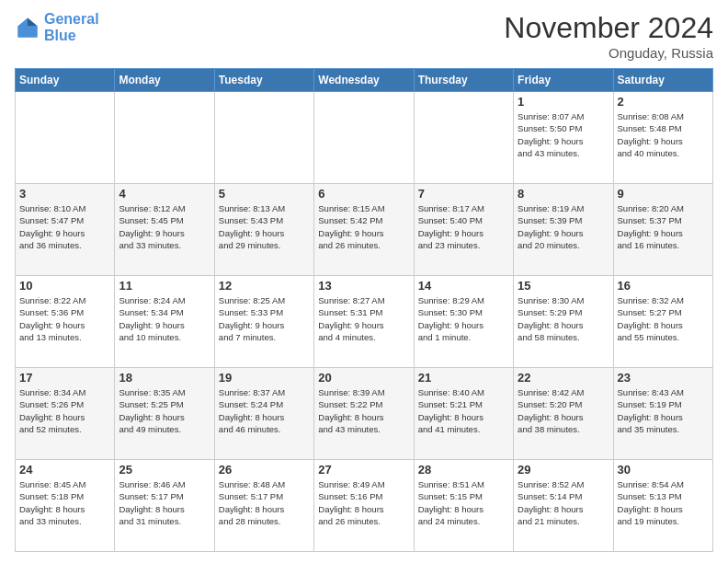  Describe the element at coordinates (609, 53) in the screenshot. I see `location-subtitle: Onguday, Russia` at that location.